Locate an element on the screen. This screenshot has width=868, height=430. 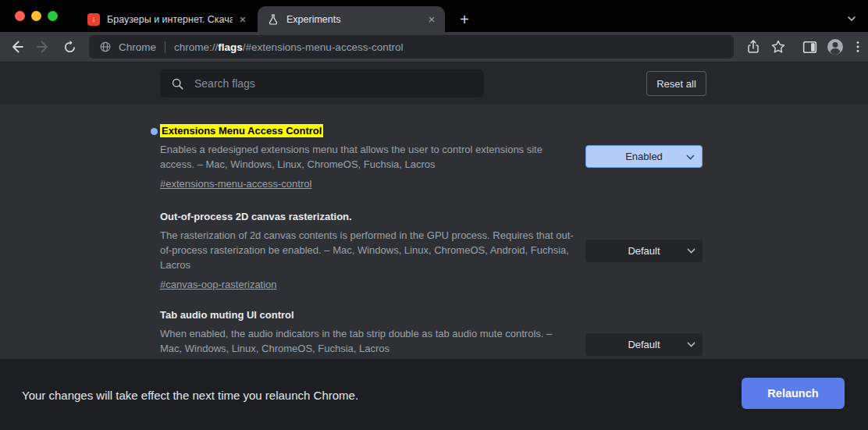
url-path: /#extensions-menu-access-control is located at coordinates (323, 47).